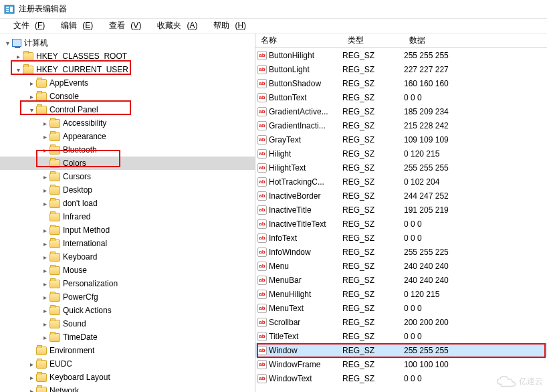 This screenshot has height=392, width=547. Describe the element at coordinates (127, 83) in the screenshot. I see `tree-appevents: ▸AppEvents` at that location.